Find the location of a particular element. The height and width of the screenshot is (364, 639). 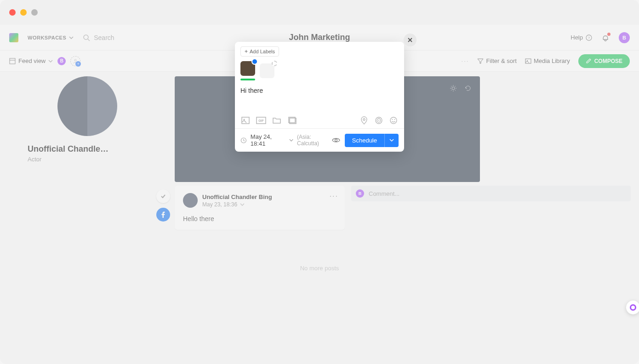

window-maximize-button is located at coordinates (34, 12).